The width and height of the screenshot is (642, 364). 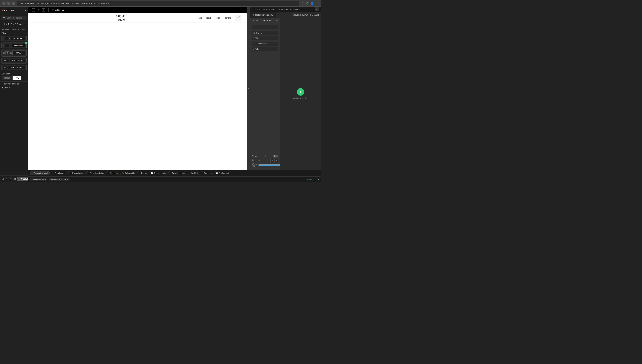 I want to click on url-bar: localhost:8888/woocommerce_test/wp-admin…, so click(x=158, y=3).